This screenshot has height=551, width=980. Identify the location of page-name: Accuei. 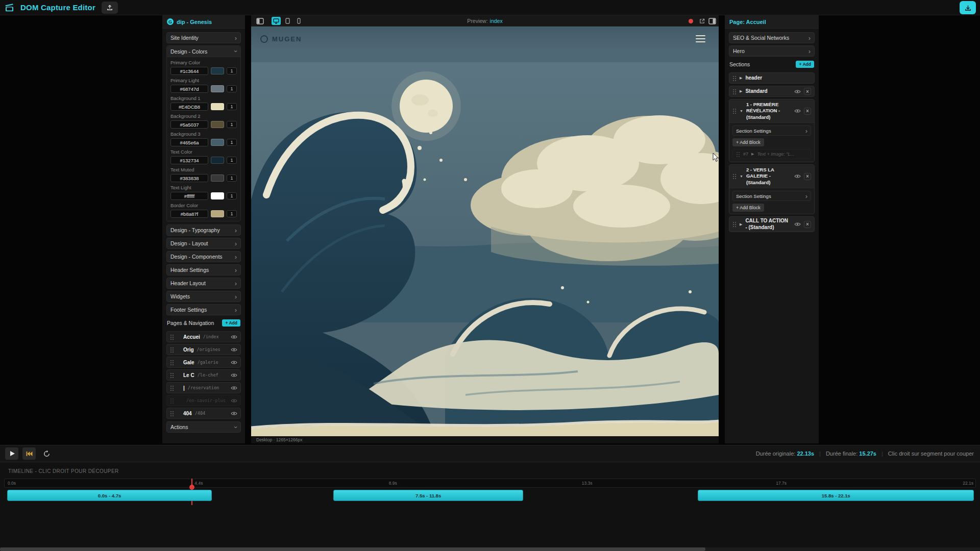
(192, 337).